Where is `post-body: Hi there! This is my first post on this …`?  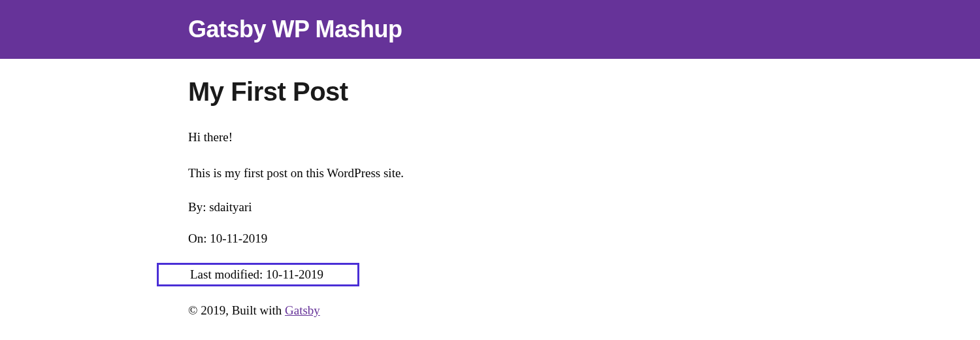 post-body: Hi there! This is my first post on this … is located at coordinates (489, 156).